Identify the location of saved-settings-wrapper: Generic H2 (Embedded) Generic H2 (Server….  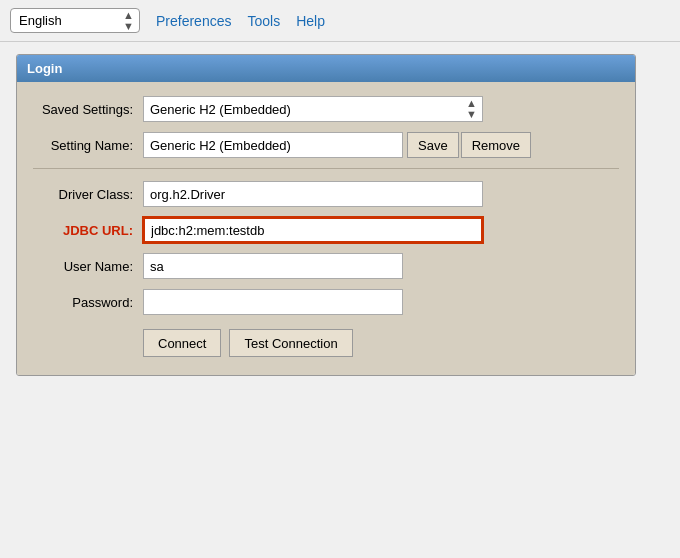
(313, 109).